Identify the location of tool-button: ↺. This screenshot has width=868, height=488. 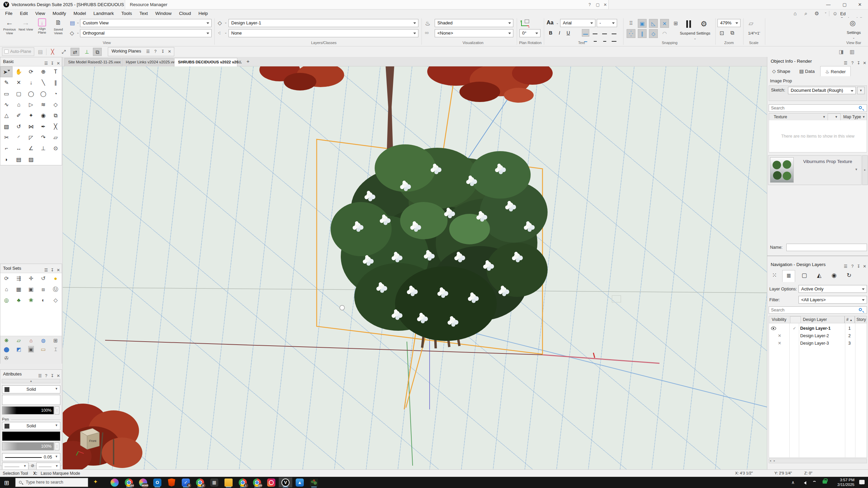
(19, 127).